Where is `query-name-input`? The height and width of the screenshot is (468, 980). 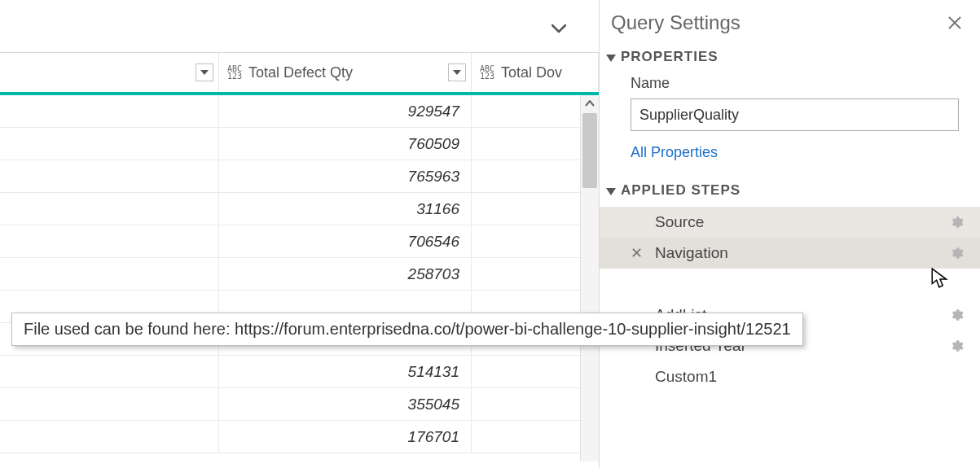 query-name-input is located at coordinates (795, 115).